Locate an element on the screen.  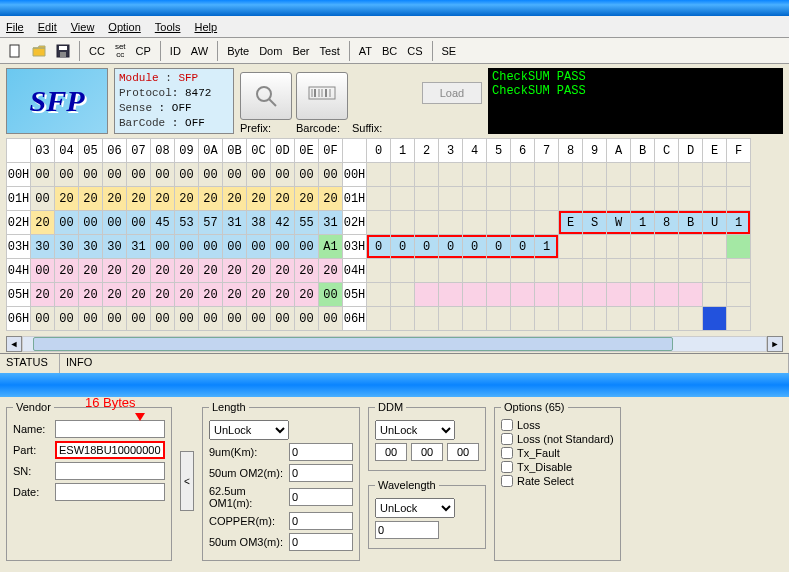
wavelength-input is located at coordinates (407, 530).